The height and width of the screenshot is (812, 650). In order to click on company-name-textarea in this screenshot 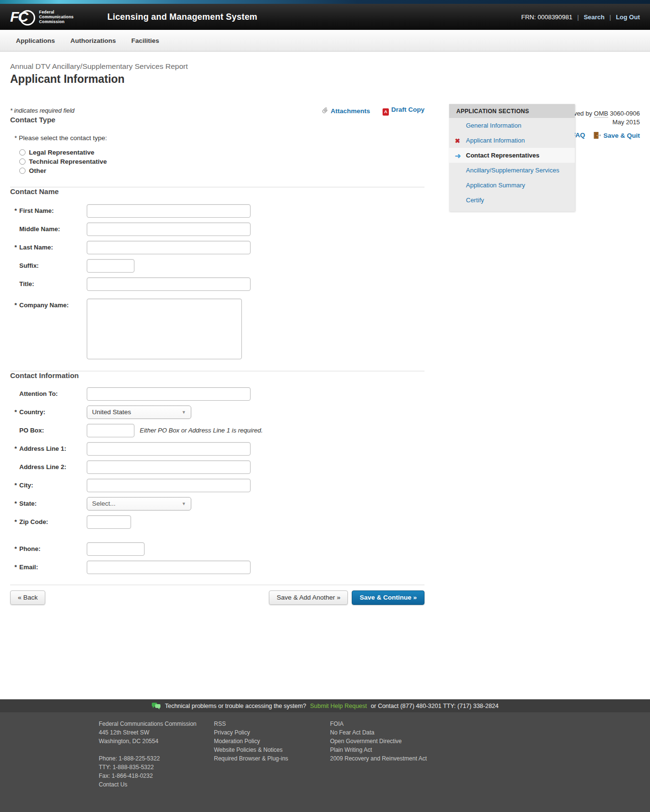, I will do `click(164, 329)`.